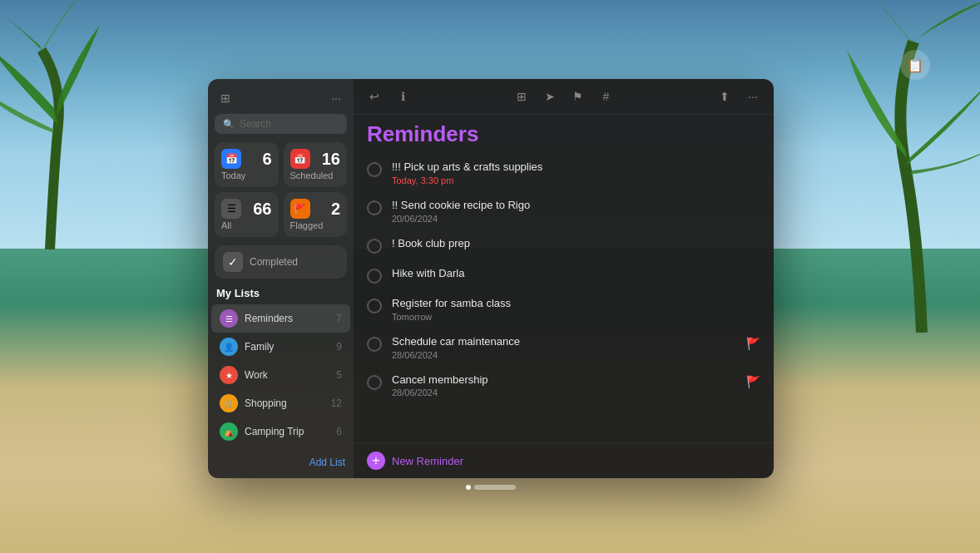  Describe the element at coordinates (374, 96) in the screenshot. I see `back-button: ↩` at that location.